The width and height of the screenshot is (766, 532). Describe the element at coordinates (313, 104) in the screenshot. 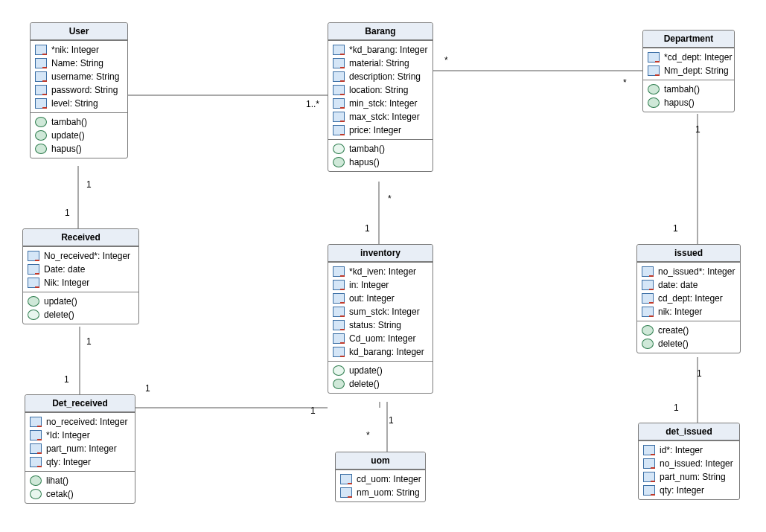

I see `mult-label: 1..*` at that location.